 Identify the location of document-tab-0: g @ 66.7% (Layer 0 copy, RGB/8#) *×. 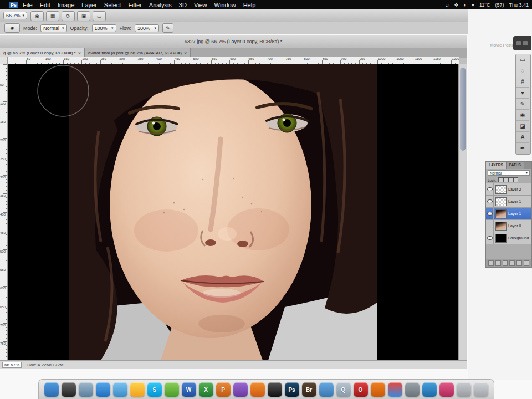
(42, 53).